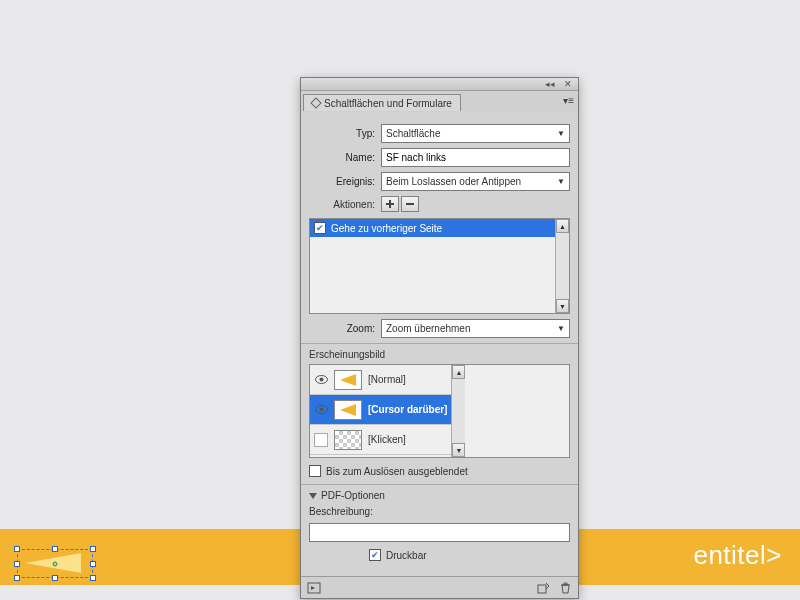  I want to click on type-label: Typ:, so click(345, 134).